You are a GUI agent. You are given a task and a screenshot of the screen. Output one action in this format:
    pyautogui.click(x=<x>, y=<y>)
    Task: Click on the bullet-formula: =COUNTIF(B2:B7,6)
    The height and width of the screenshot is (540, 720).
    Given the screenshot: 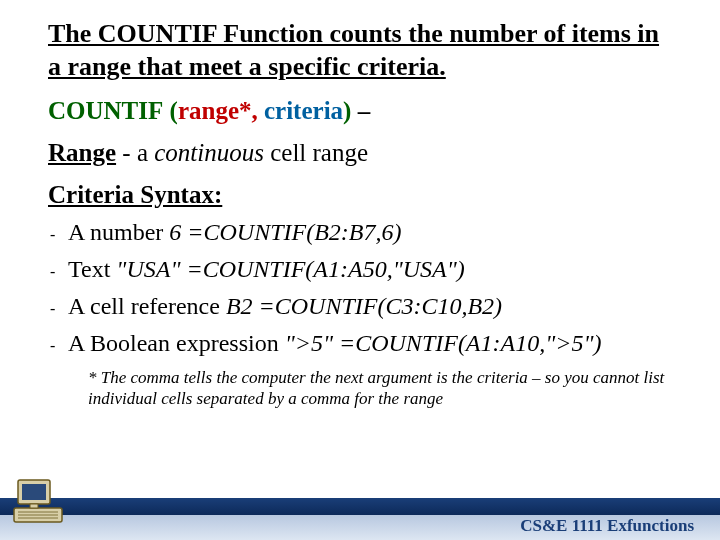 What is the action you would take?
    pyautogui.click(x=291, y=232)
    